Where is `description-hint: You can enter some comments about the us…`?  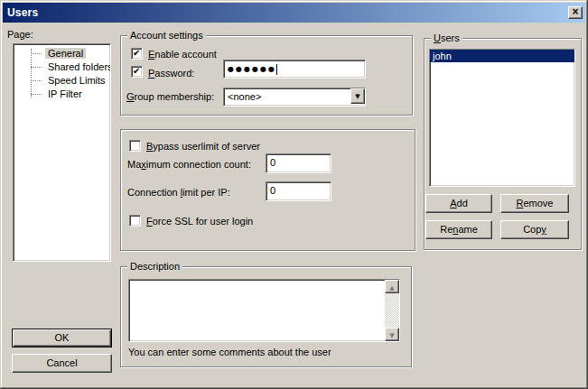
description-hint: You can enter some comments about the us… is located at coordinates (229, 352).